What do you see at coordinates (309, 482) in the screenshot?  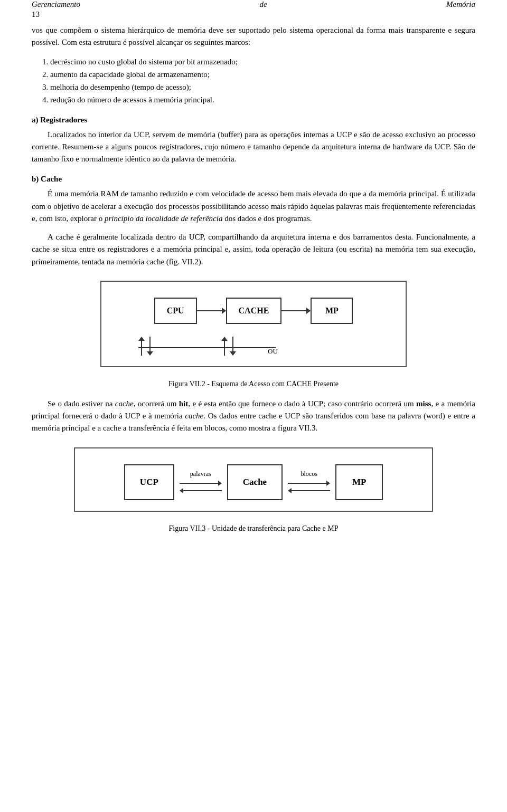 I see `double-arrow-blocos: blocos` at bounding box center [309, 482].